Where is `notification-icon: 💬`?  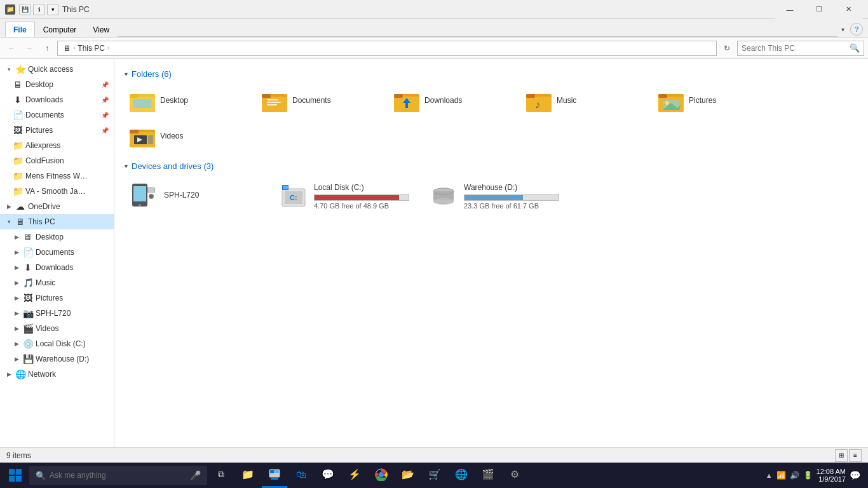
notification-icon: 💬 is located at coordinates (855, 475).